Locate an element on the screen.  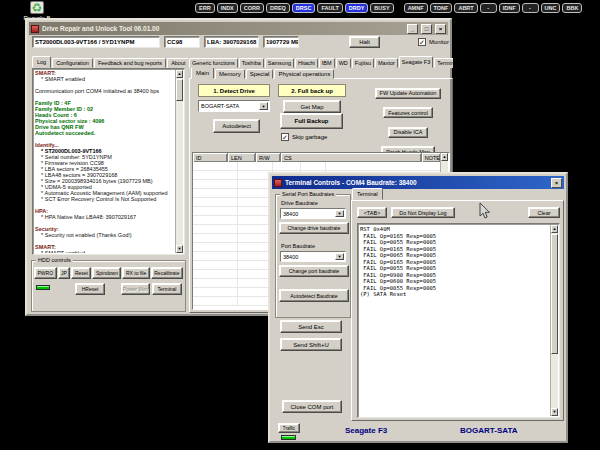
hdd-control-button: PWRO is located at coordinates (46, 273).